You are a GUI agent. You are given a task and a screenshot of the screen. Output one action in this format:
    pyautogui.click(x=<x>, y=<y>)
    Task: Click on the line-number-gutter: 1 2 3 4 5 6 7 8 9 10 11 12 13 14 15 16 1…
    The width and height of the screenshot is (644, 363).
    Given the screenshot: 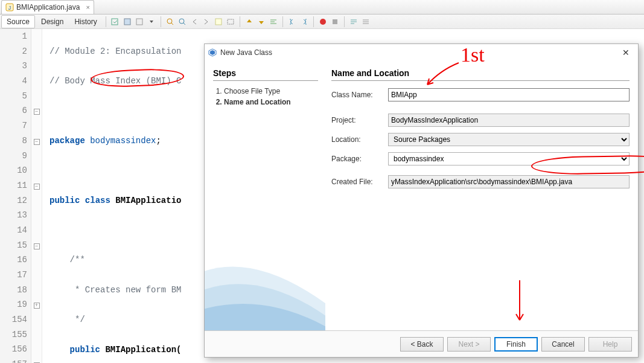 What is the action you would take?
    pyautogui.click(x=16, y=196)
    